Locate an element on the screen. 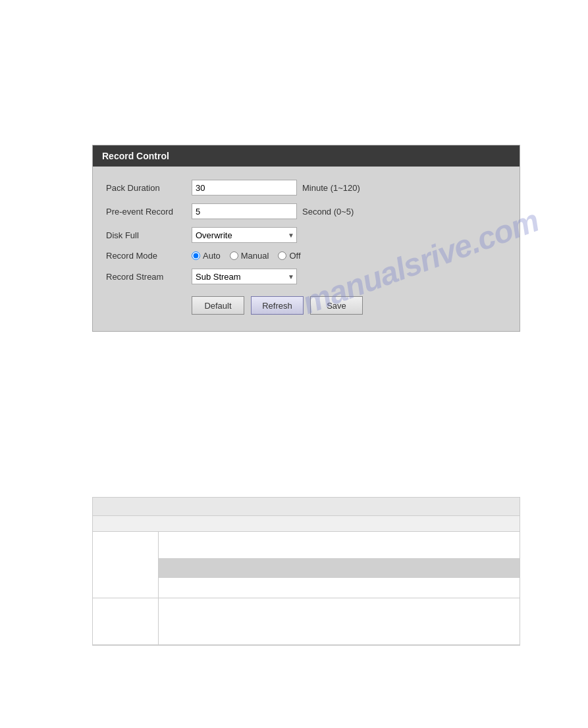  bottom-table is located at coordinates (306, 571).